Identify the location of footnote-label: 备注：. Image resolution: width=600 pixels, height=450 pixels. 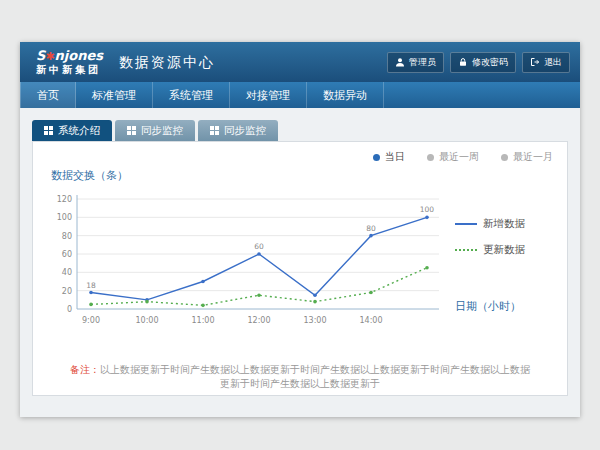
(85, 370).